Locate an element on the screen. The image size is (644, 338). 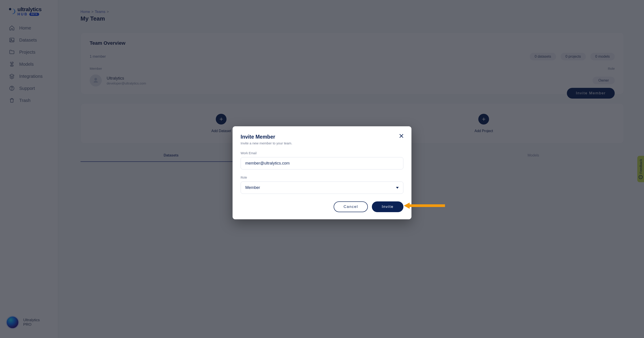
chevron-down-icon is located at coordinates (398, 188).